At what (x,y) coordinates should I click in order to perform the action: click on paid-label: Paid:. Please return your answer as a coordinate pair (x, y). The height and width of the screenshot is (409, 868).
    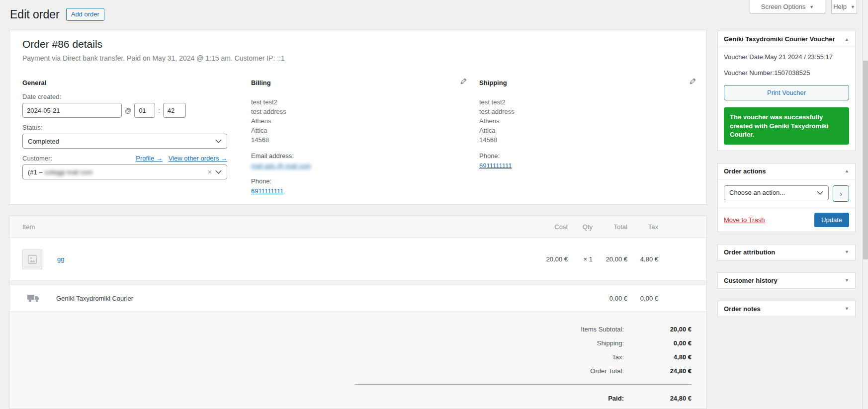
    Looking at the image, I should click on (616, 399).